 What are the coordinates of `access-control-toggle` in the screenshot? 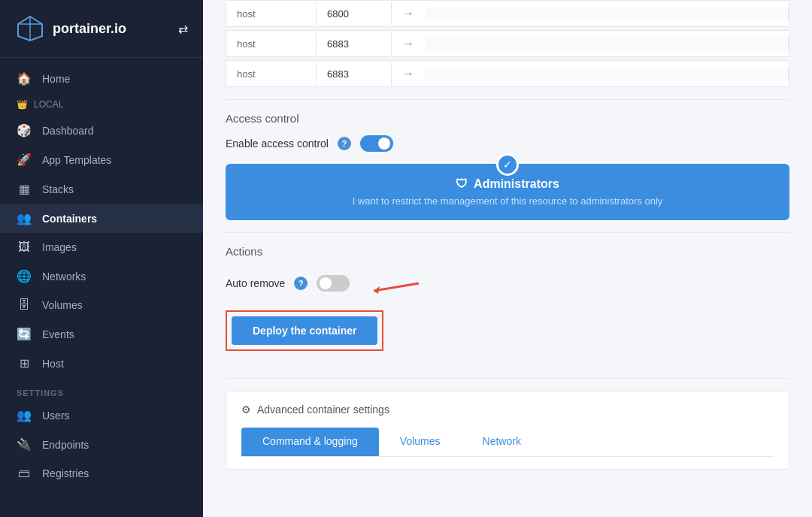 It's located at (377, 144).